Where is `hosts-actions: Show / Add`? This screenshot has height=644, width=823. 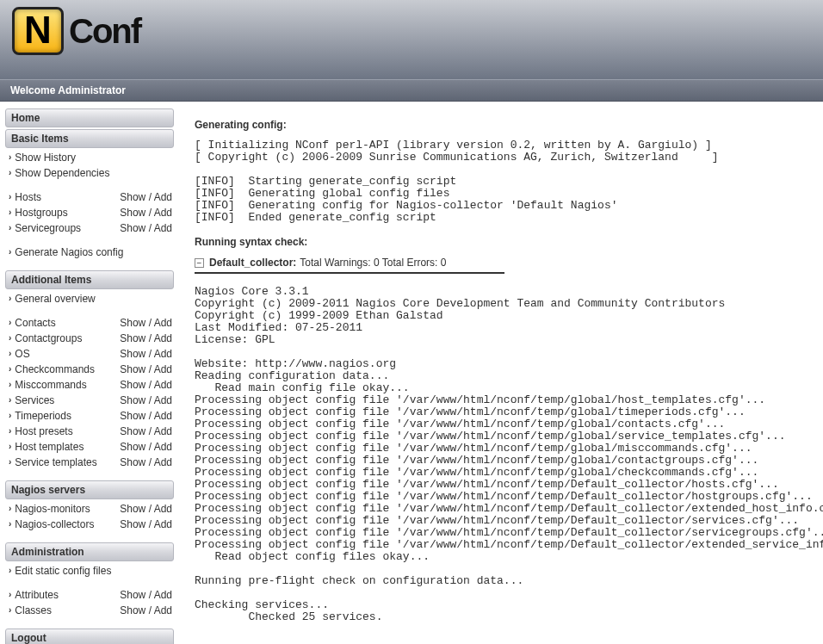
hosts-actions: Show / Add is located at coordinates (146, 197).